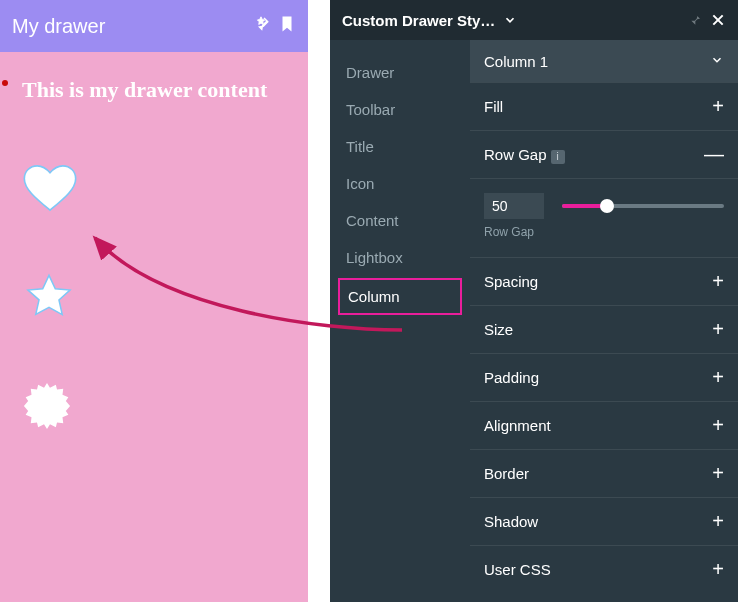  Describe the element at coordinates (516, 62) in the screenshot. I see `column-selector-label: Column 1` at that location.